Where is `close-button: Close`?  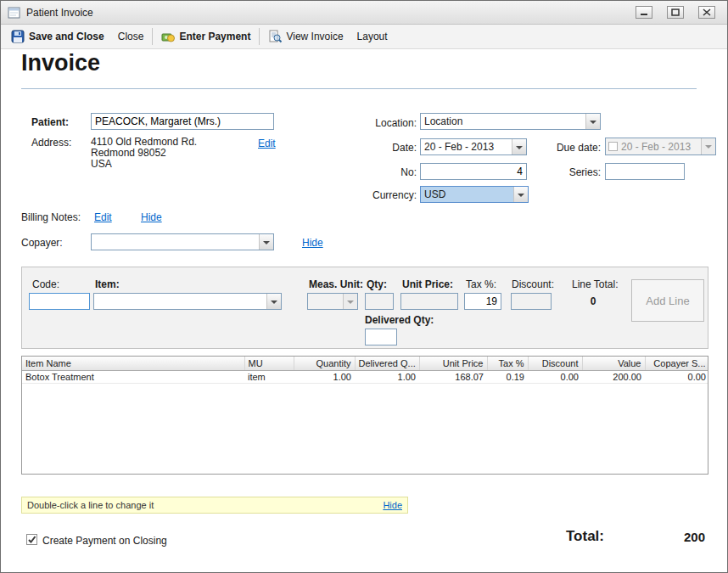 close-button: Close is located at coordinates (131, 37).